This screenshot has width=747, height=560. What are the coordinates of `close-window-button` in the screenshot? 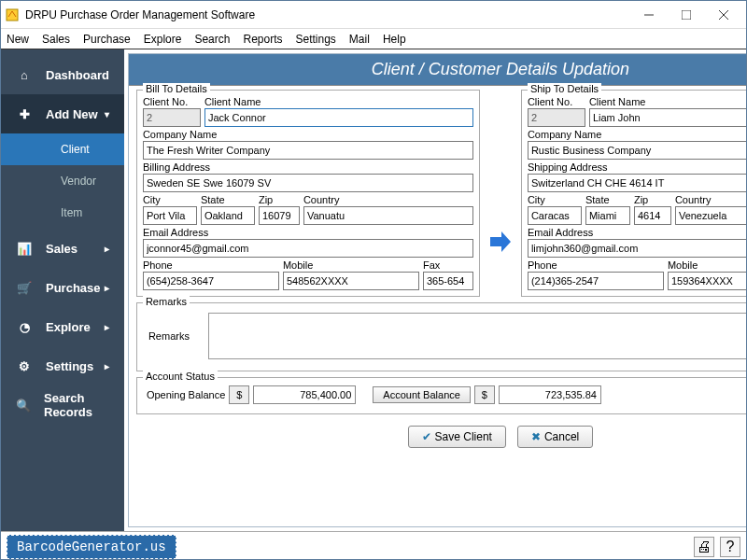 It's located at (724, 15).